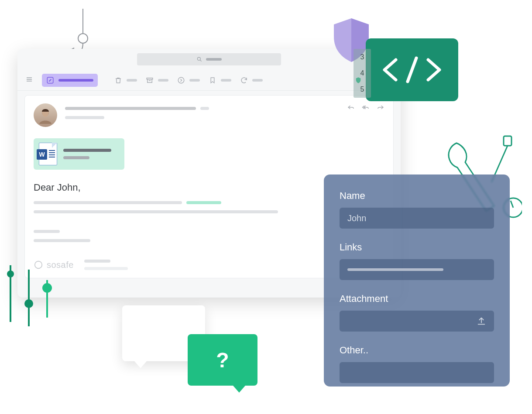  I want to click on archive-button, so click(157, 80).